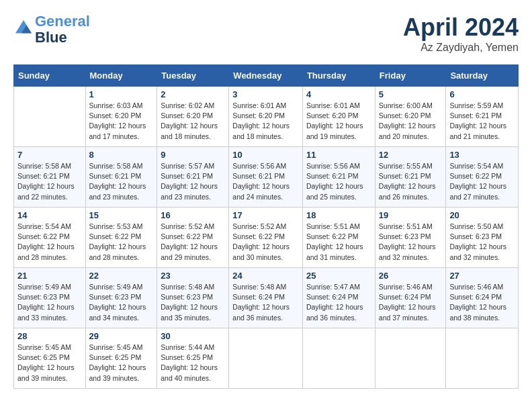 The image size is (532, 411). What do you see at coordinates (122, 121) in the screenshot?
I see `day-info: Sunrise: 6:03 AMSunset: 6:20 PMDaylight:…` at bounding box center [122, 121].